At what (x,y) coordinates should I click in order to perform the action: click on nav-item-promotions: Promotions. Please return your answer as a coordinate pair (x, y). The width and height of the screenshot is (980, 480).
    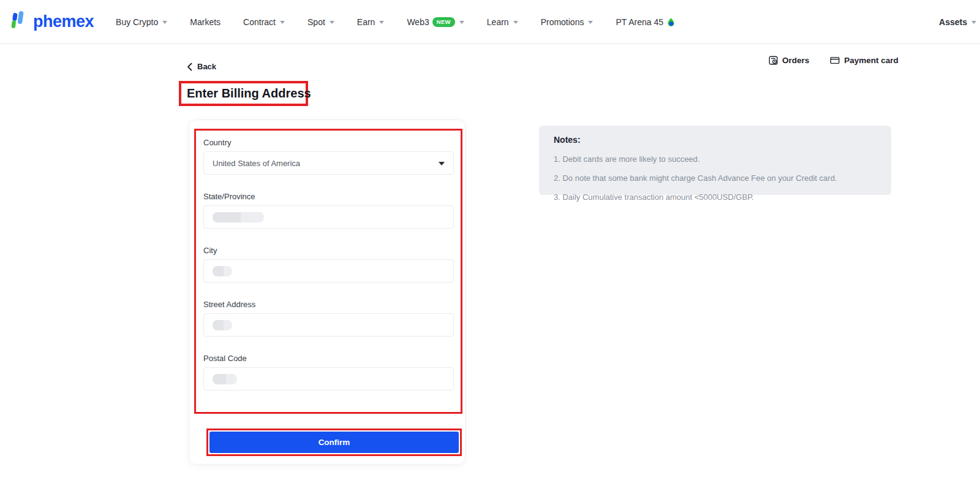
    Looking at the image, I should click on (567, 22).